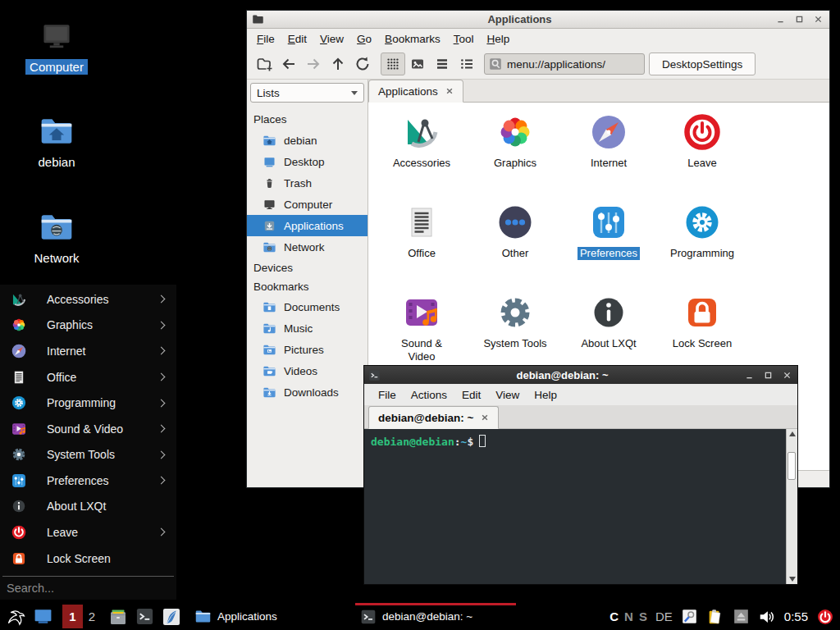  What do you see at coordinates (313, 64) in the screenshot?
I see `forward-icon` at bounding box center [313, 64].